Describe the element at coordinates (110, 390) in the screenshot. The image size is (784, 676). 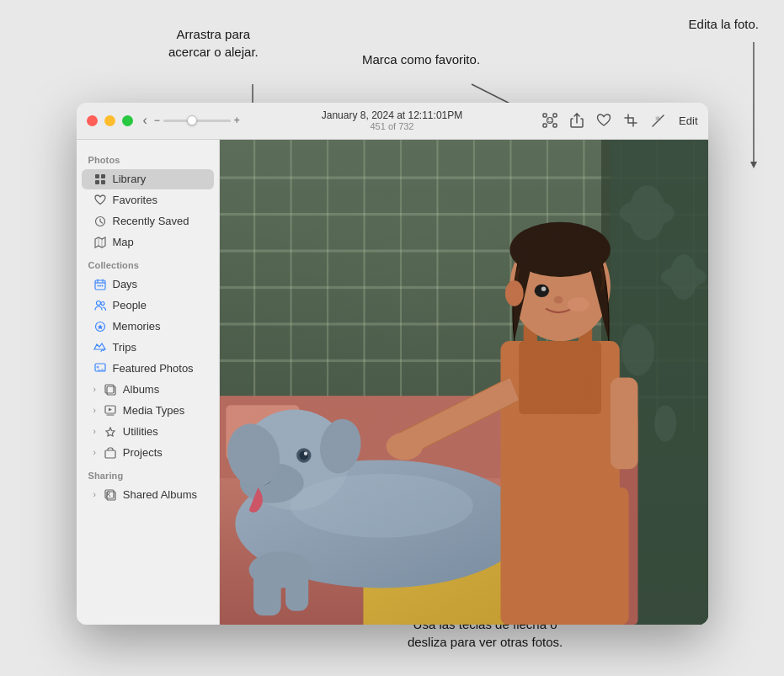
I see `albums-icon` at that location.